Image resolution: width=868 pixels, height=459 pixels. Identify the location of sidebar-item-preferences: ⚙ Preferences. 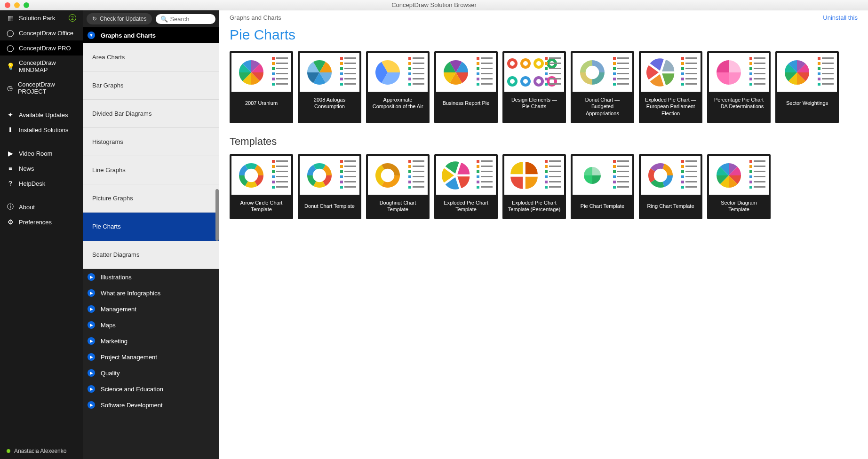
(41, 222).